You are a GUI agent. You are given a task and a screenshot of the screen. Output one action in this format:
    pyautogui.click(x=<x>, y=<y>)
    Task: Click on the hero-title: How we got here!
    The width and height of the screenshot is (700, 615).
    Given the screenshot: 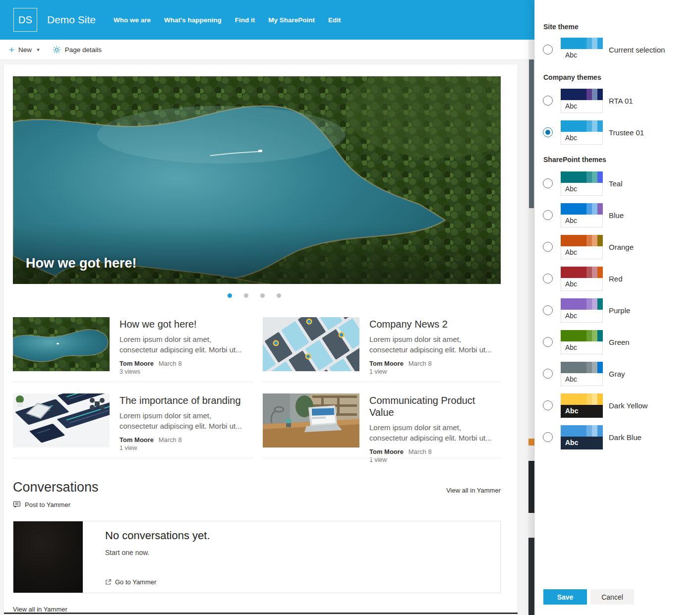 What is the action you would take?
    pyautogui.click(x=81, y=264)
    